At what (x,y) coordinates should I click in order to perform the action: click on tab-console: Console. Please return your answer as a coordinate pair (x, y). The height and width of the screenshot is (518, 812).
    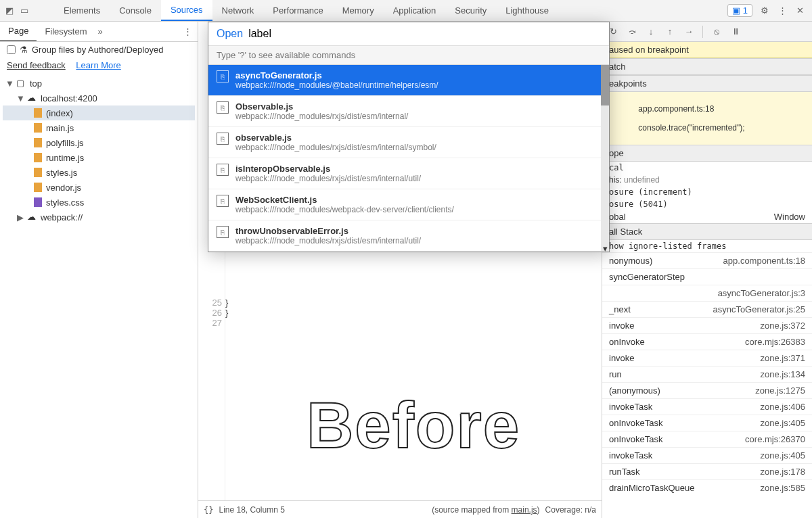
    Looking at the image, I should click on (135, 11).